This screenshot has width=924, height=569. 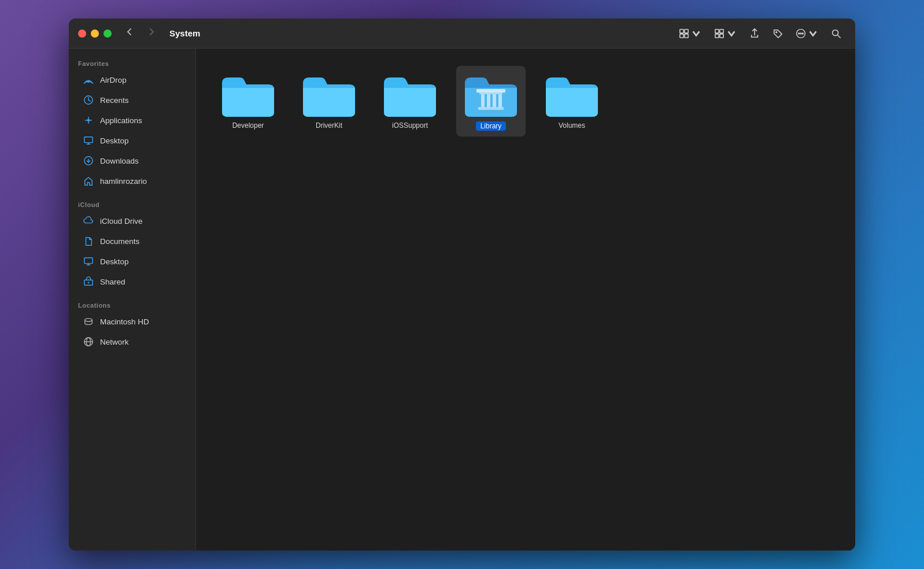 What do you see at coordinates (690, 34) in the screenshot?
I see `grid-view-button` at bounding box center [690, 34].